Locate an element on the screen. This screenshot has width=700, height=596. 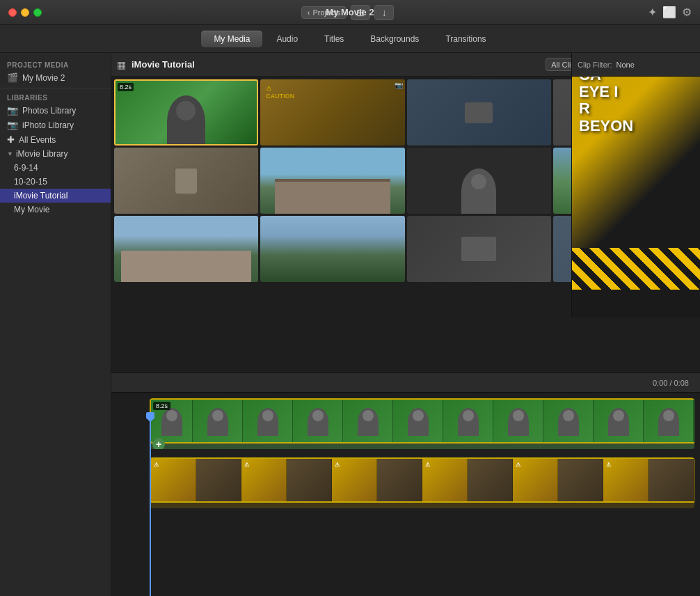
track-1: 8.2s is located at coordinates (422, 423).